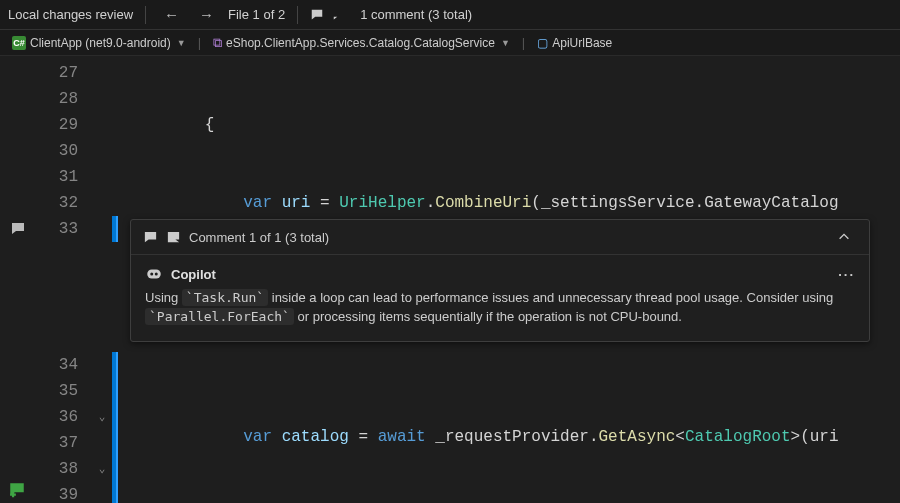 This screenshot has width=900, height=503. Describe the element at coordinates (174, 238) in the screenshot. I see `next-comment-button` at that location.